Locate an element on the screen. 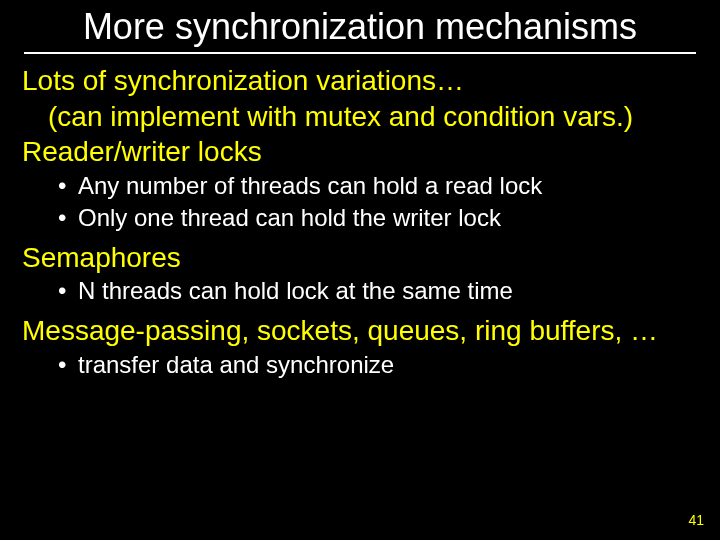 This screenshot has height=540, width=720. page-number: 41 is located at coordinates (696, 520).